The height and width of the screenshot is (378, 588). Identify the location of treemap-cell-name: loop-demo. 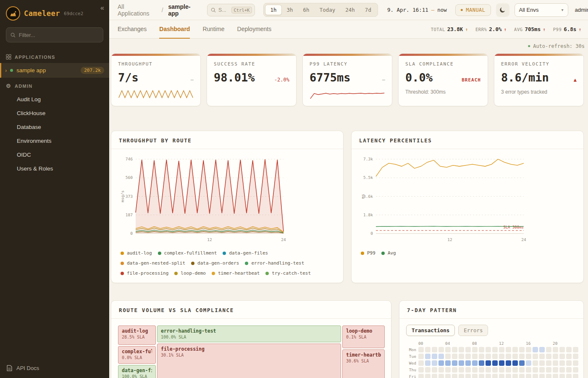
(364, 331).